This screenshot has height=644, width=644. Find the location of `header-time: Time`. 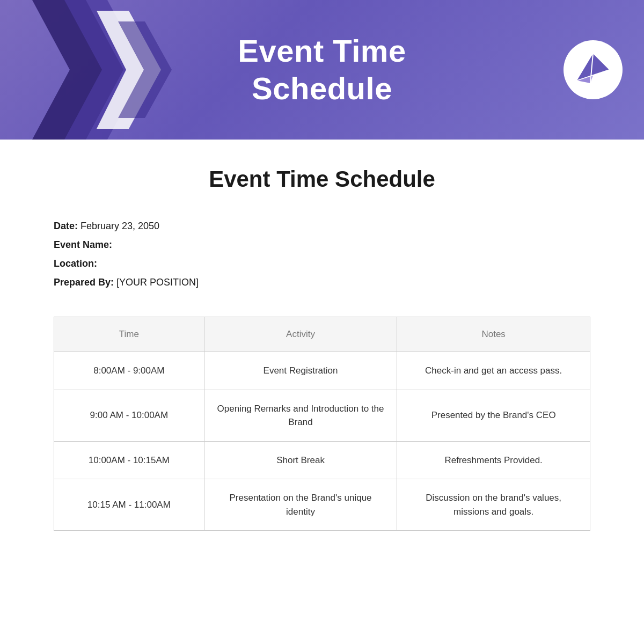

header-time: Time is located at coordinates (129, 335).